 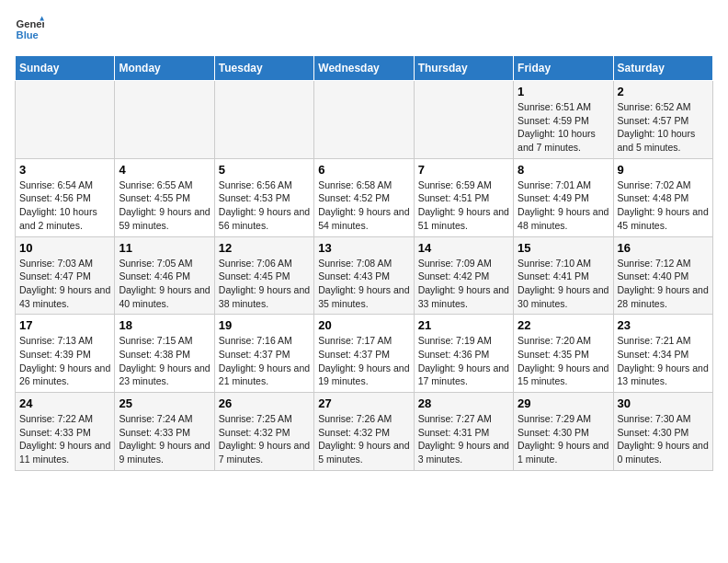 I want to click on day-number: 27, so click(x=364, y=403).